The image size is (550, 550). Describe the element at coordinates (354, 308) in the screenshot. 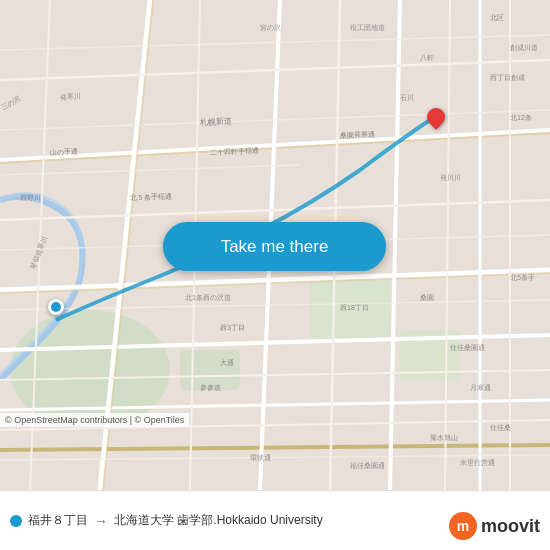

I see `svg-text: 西18丁目` at that location.